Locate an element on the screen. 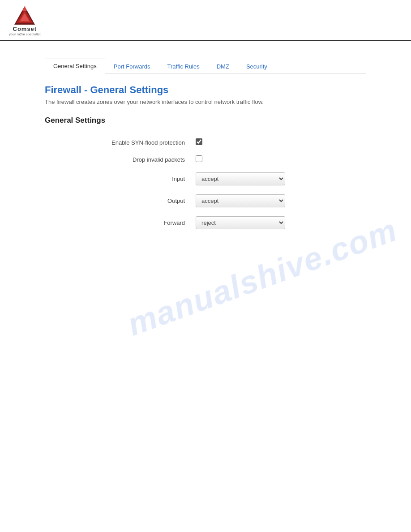 This screenshot has width=411, height=532. output-label: Output is located at coordinates (118, 201).